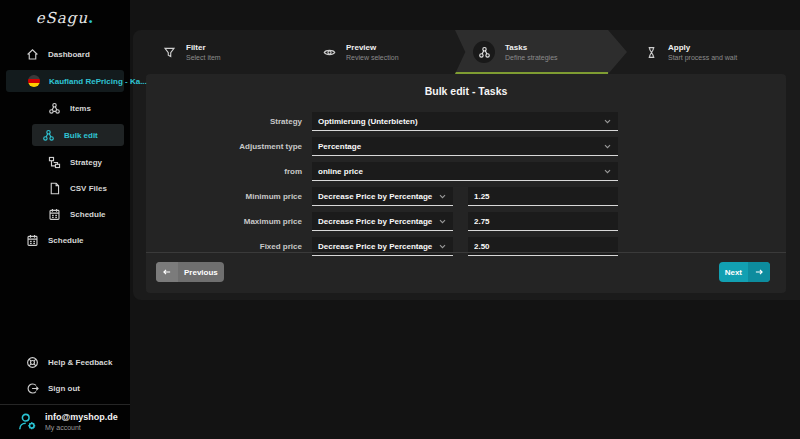 The height and width of the screenshot is (439, 800). What do you see at coordinates (64, 388) in the screenshot?
I see `sidebar-item-label: Sign out` at bounding box center [64, 388].